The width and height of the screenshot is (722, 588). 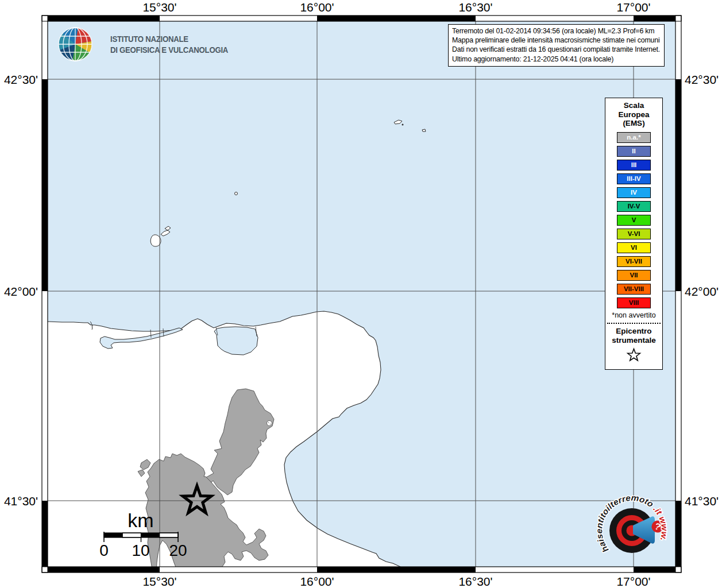 What do you see at coordinates (634, 234) in the screenshot?
I see `ems-scale-legend: Scala Europea (EMS) n.a.* II III III-IV …` at bounding box center [634, 234].